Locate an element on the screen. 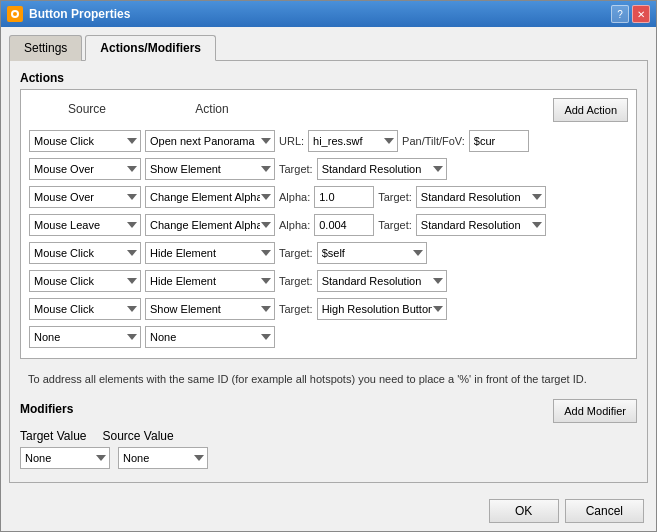  close-button: ✕ is located at coordinates (641, 14).